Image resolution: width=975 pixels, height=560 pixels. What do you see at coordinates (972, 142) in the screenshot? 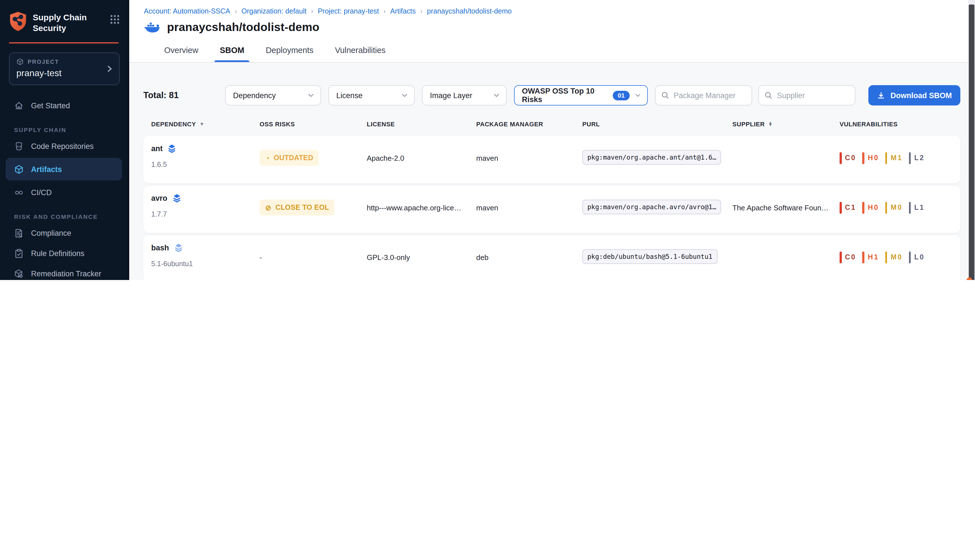
I see `scrollbar-thumb` at bounding box center [972, 142].